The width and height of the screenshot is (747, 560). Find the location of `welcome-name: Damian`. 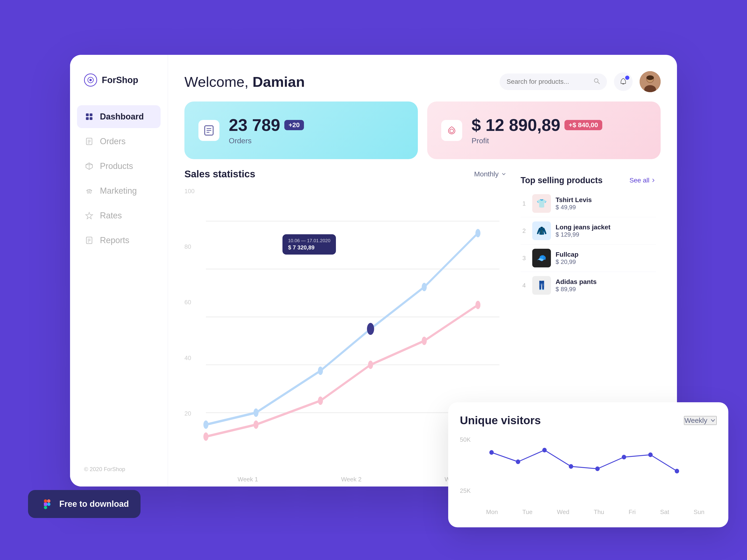

welcome-name: Damian is located at coordinates (279, 82).